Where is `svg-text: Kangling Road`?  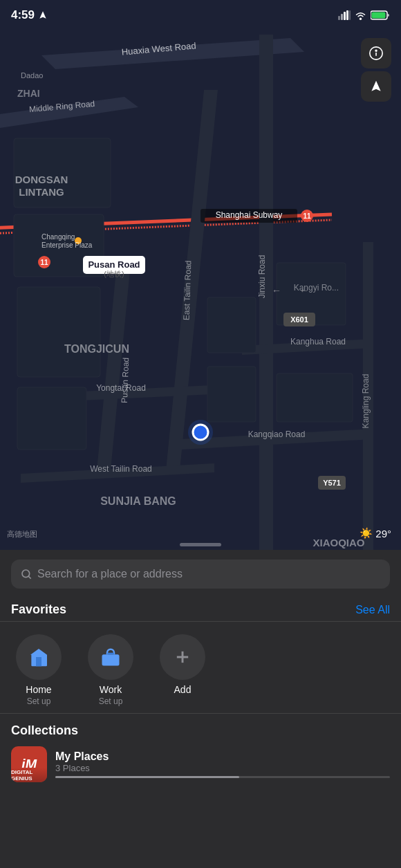 svg-text: Kangling Road is located at coordinates (366, 401).